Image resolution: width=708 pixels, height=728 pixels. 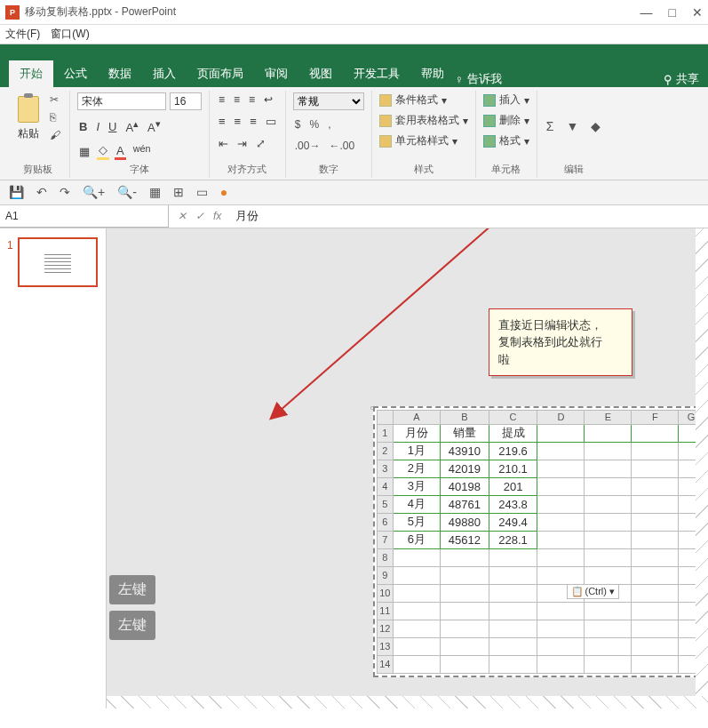 I want to click on percent-icon: %, so click(x=314, y=124).